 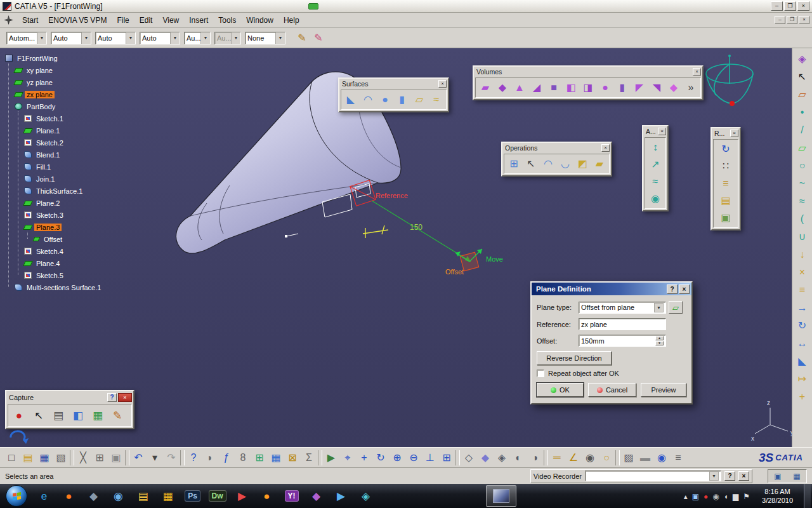 What do you see at coordinates (531, 164) in the screenshot?
I see `healing-icon: ↖` at bounding box center [531, 164].